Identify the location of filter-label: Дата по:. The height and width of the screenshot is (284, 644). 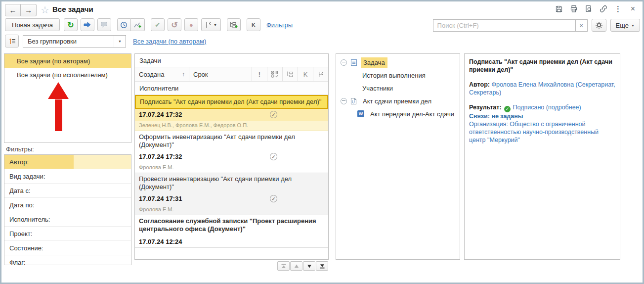
(39, 205).